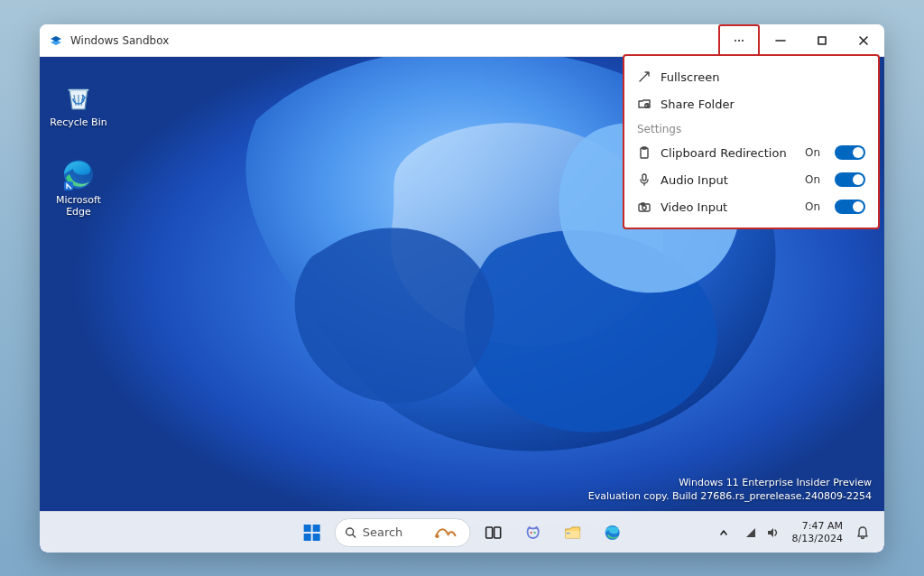 This screenshot has width=924, height=576. Describe the element at coordinates (772, 533) in the screenshot. I see `volume-icon` at that location.